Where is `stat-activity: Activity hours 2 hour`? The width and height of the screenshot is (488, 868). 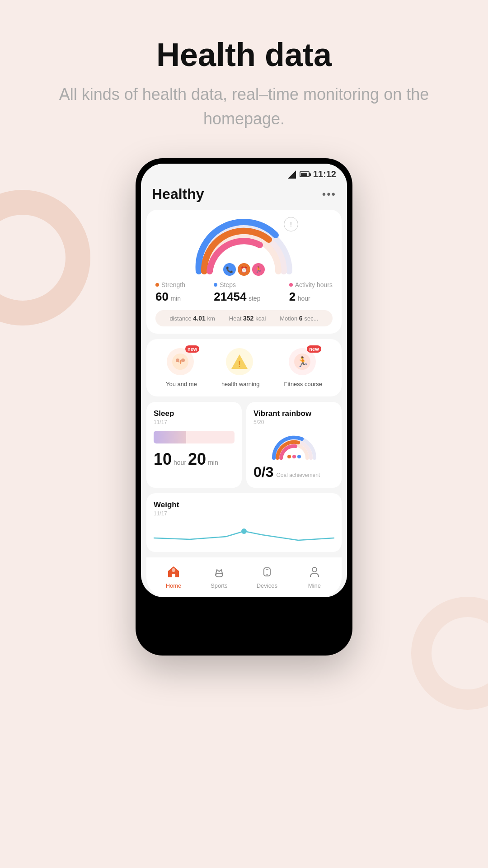 stat-activity: Activity hours 2 hour is located at coordinates (311, 292).